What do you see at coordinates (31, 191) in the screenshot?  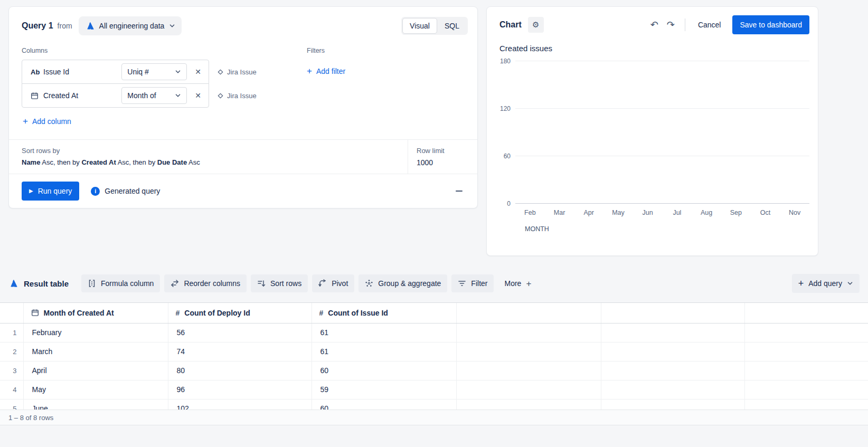 I see `play-icon: ▶` at bounding box center [31, 191].